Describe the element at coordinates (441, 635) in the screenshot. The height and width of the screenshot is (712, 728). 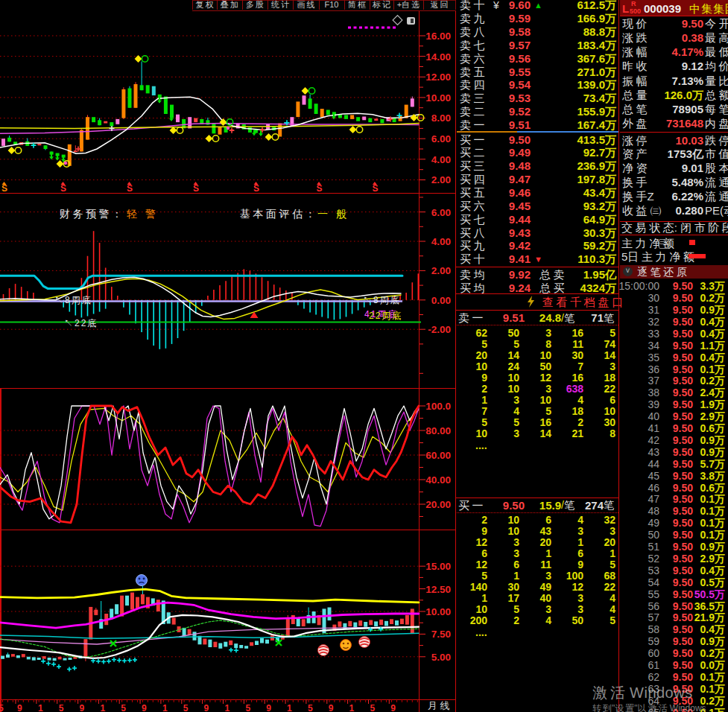
I see `svg-text: 7.50` at that location.